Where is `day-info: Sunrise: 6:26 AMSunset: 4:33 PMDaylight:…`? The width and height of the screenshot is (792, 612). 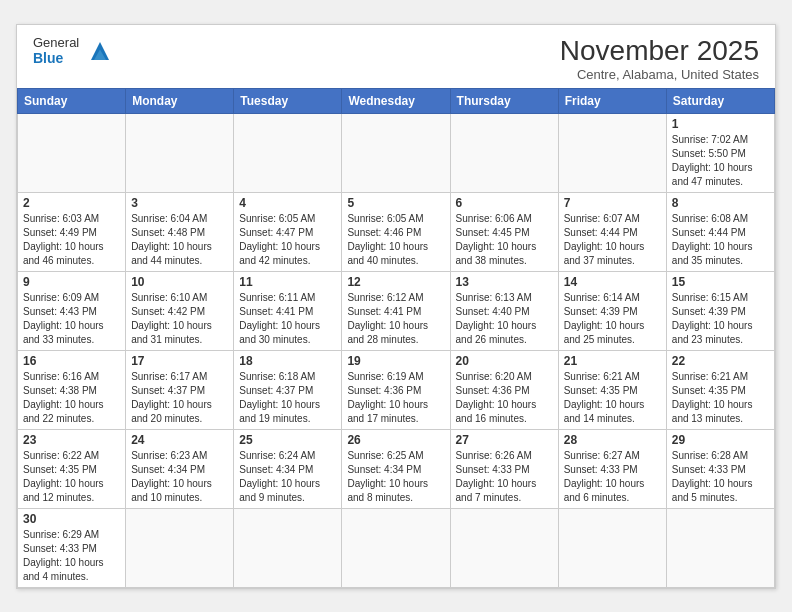 day-info: Sunrise: 6:26 AMSunset: 4:33 PMDaylight:… is located at coordinates (504, 477).